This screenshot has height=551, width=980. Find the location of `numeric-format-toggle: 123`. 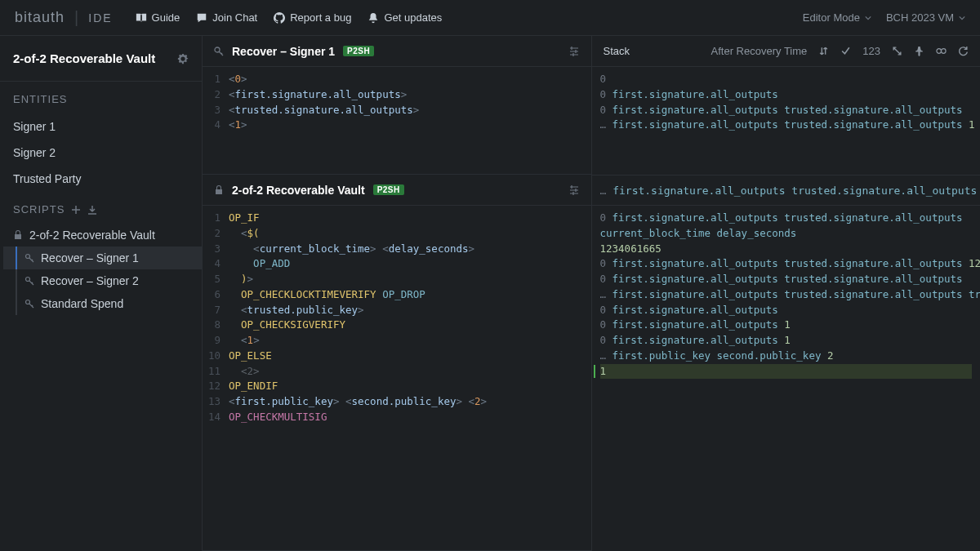

numeric-format-toggle: 123 is located at coordinates (871, 51).